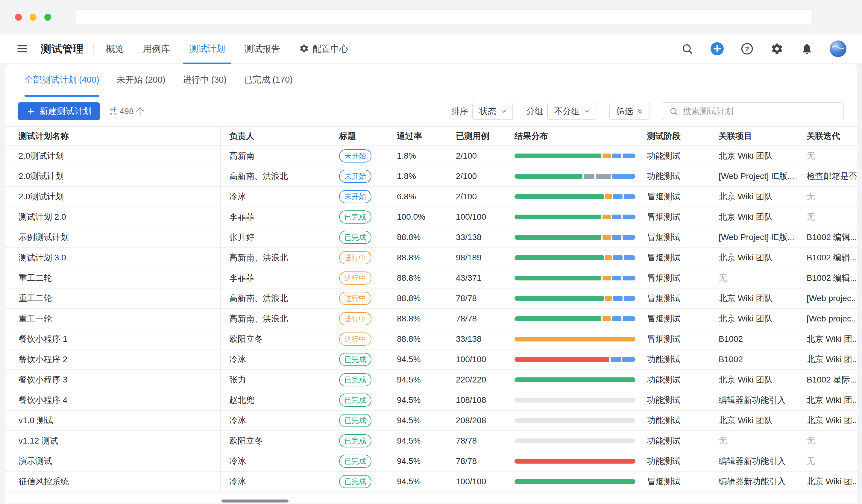 This screenshot has height=504, width=862. I want to click on plan-name-cell: 餐饮小程序 1, so click(113, 339).